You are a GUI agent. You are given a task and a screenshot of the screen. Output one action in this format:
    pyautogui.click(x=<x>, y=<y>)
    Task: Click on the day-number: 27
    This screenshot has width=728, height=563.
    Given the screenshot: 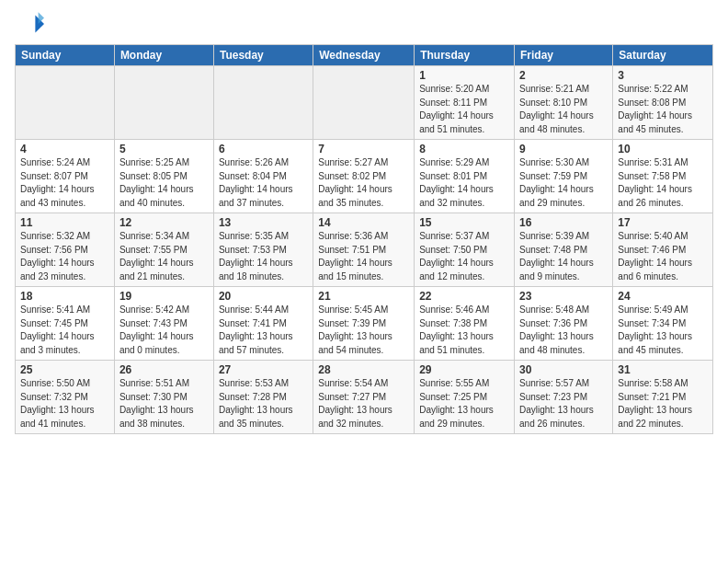 What is the action you would take?
    pyautogui.click(x=263, y=370)
    